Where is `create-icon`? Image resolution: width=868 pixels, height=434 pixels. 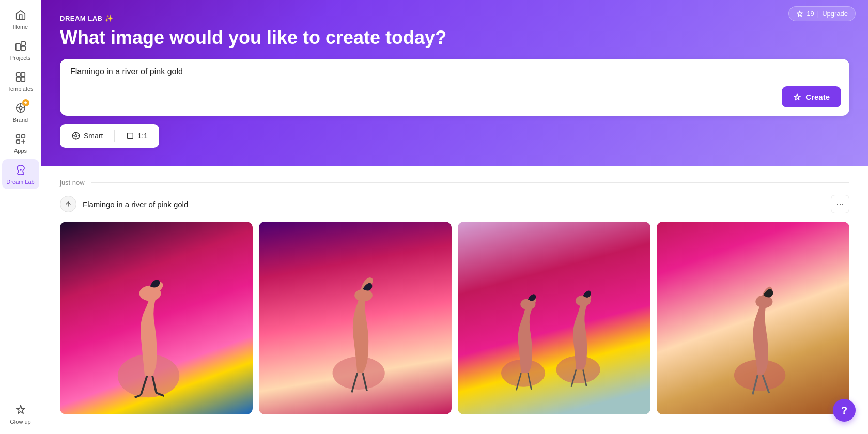 create-icon is located at coordinates (797, 97).